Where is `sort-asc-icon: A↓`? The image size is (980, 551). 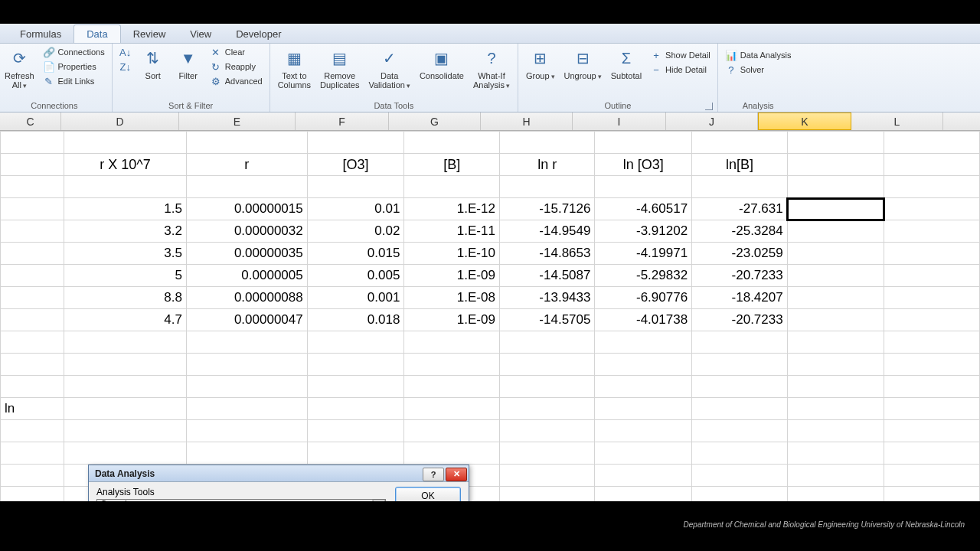 sort-asc-icon: A↓ is located at coordinates (126, 52).